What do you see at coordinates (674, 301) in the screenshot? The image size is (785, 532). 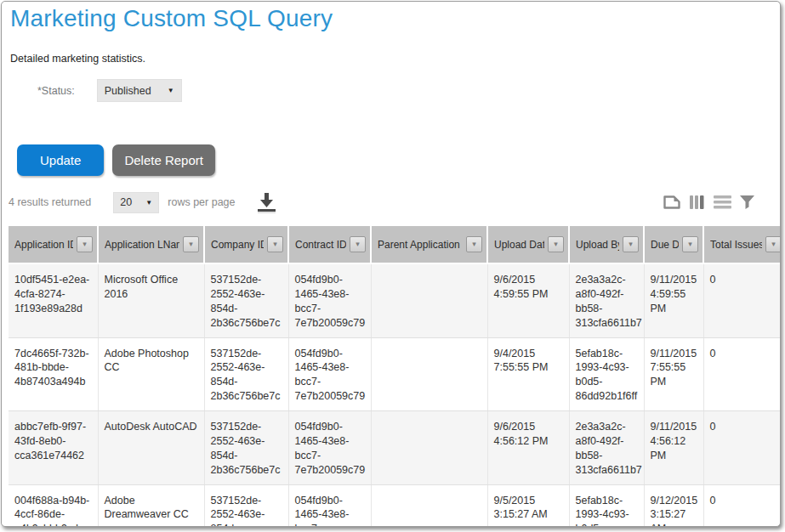 I see `cell-due-date: 9/11/2015 4:59:55 PM` at bounding box center [674, 301].